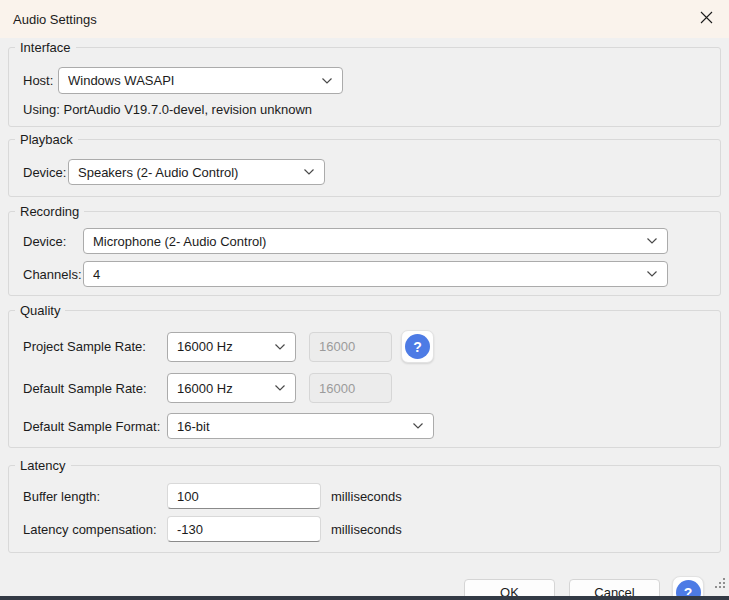  What do you see at coordinates (41, 172) in the screenshot?
I see `playback-device-label: Device:` at bounding box center [41, 172].